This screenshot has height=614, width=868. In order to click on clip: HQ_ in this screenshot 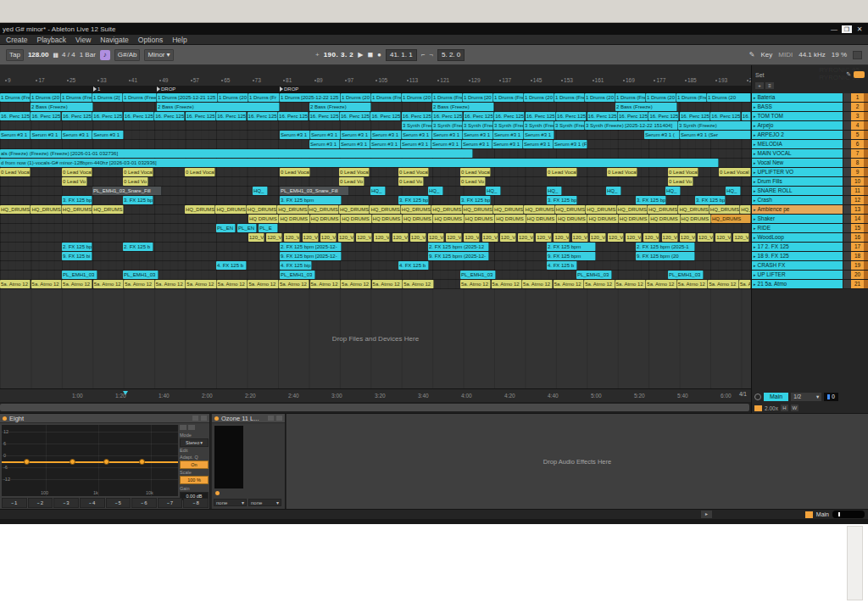, I will do `click(614, 191)`.